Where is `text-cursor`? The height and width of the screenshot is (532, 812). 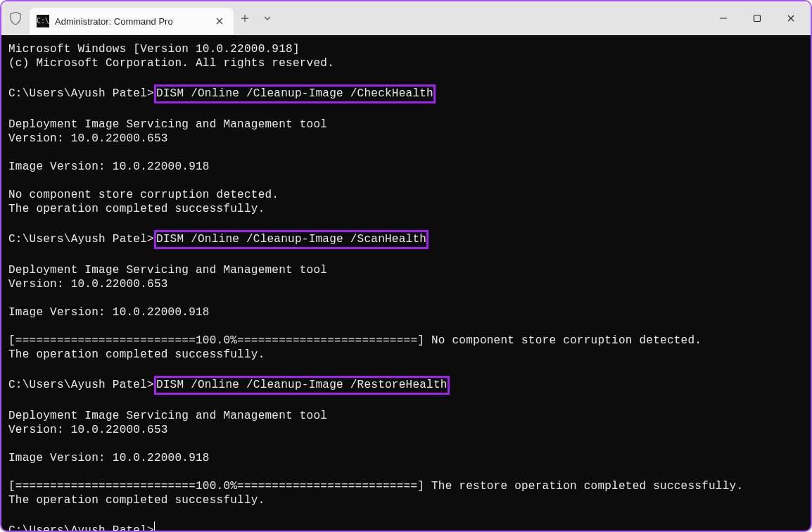
text-cursor is located at coordinates (155, 526).